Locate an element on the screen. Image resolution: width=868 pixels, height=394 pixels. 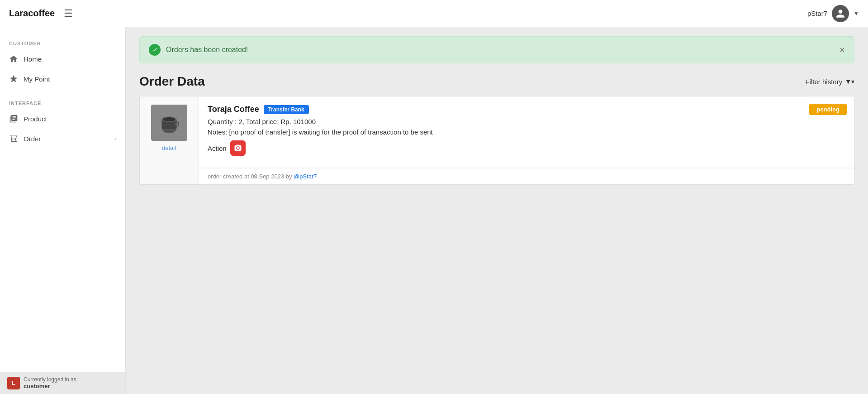
sidebar-item-order: Order › is located at coordinates (62, 139).